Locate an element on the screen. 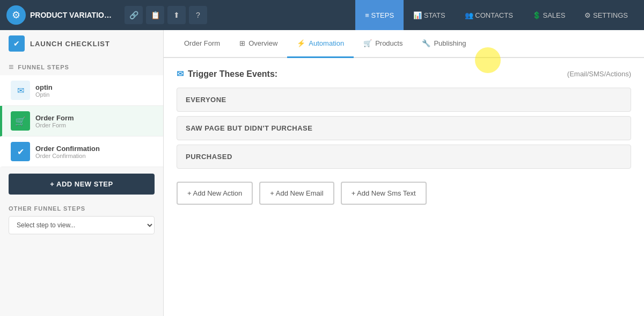 This screenshot has width=644, height=316. tab-publishing: 🔧 Publishing is located at coordinates (444, 44).